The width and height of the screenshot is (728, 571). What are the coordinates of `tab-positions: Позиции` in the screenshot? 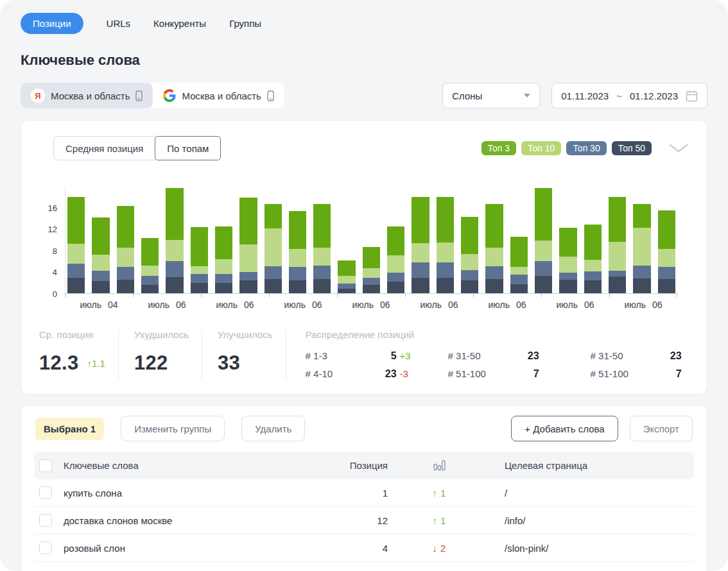 It's located at (52, 23).